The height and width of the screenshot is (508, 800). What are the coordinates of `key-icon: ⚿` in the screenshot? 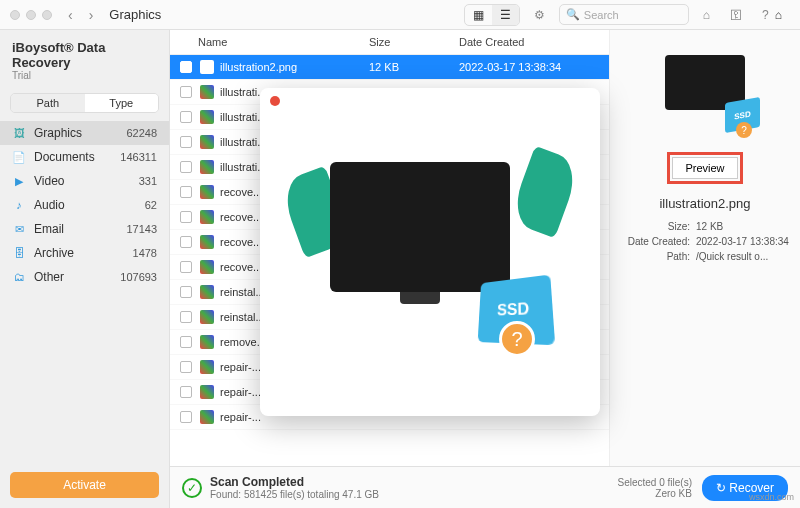 It's located at (736, 15).